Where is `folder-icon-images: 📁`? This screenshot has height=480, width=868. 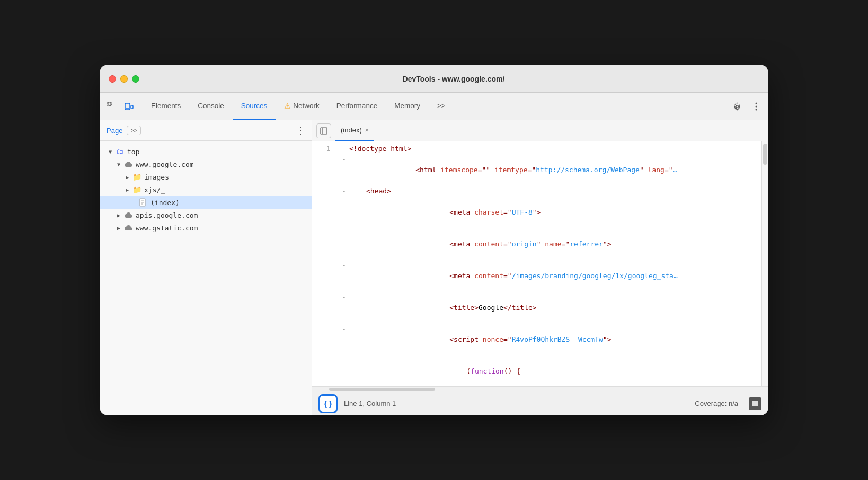 folder-icon-images: 📁 is located at coordinates (137, 177).